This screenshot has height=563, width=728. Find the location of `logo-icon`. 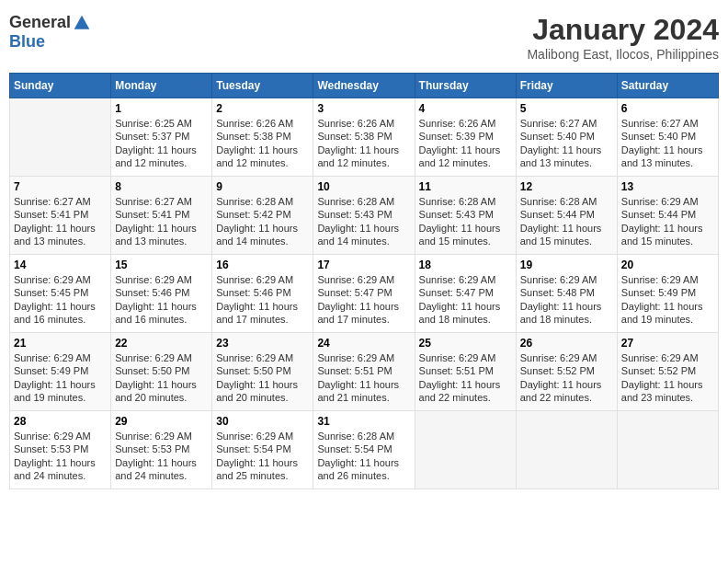

logo-icon is located at coordinates (82, 23).